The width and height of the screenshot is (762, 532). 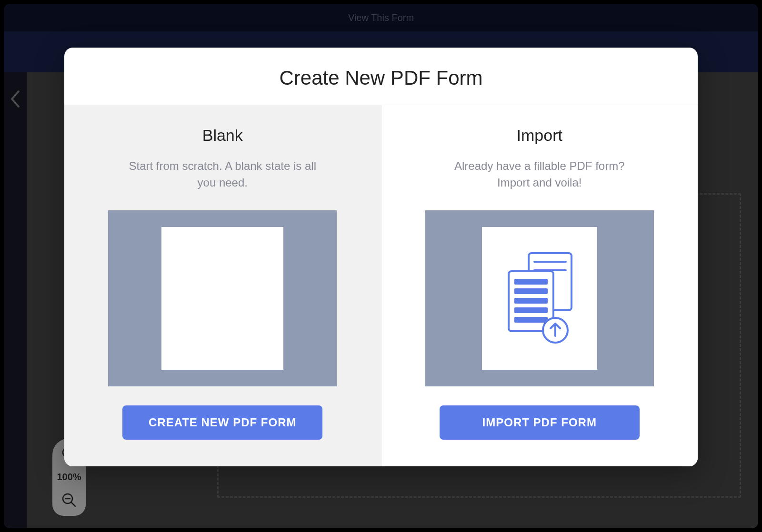 I want to click on modal-header: Create New PDF Form, so click(x=381, y=76).